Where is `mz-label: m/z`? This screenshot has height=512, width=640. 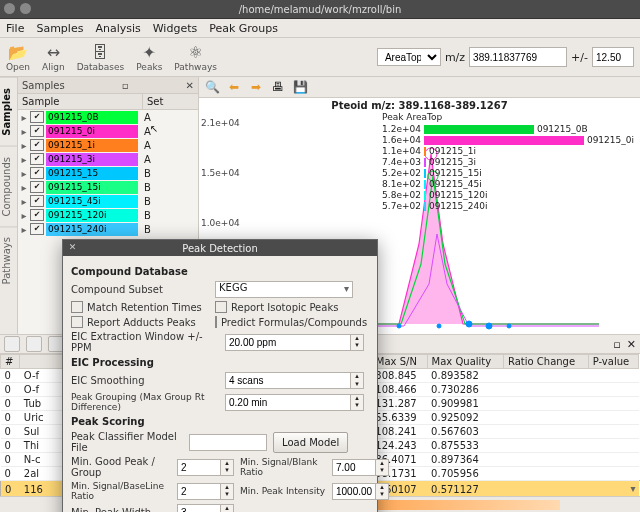 mz-label: m/z is located at coordinates (455, 58).